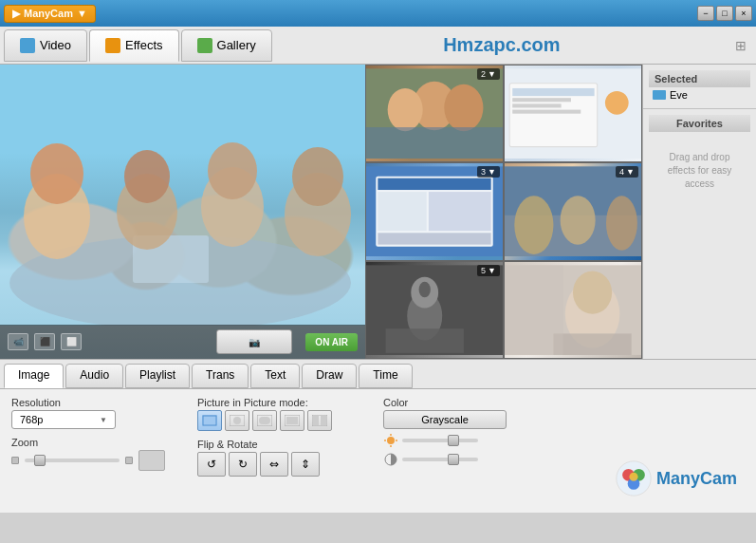 The image size is (756, 543). What do you see at coordinates (220, 376) in the screenshot?
I see `tab-trans: Trans` at bounding box center [220, 376].